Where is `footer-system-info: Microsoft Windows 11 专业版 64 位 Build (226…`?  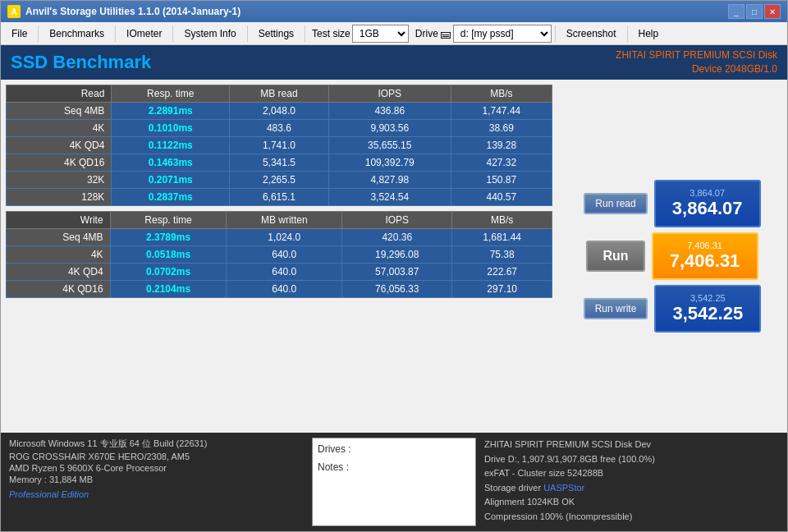 footer-system-info: Microsoft Windows 11 专业版 64 位 Build (226… is located at coordinates (156, 482).